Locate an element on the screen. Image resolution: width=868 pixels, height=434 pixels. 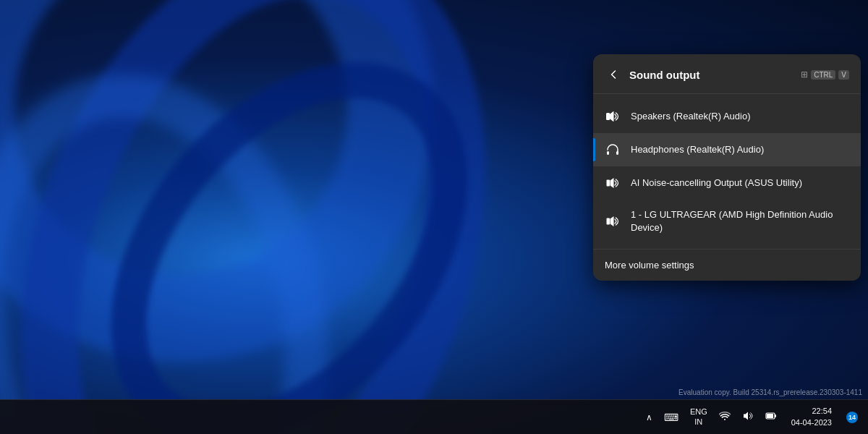
language-indicator: ENG IN is located at coordinates (699, 417).